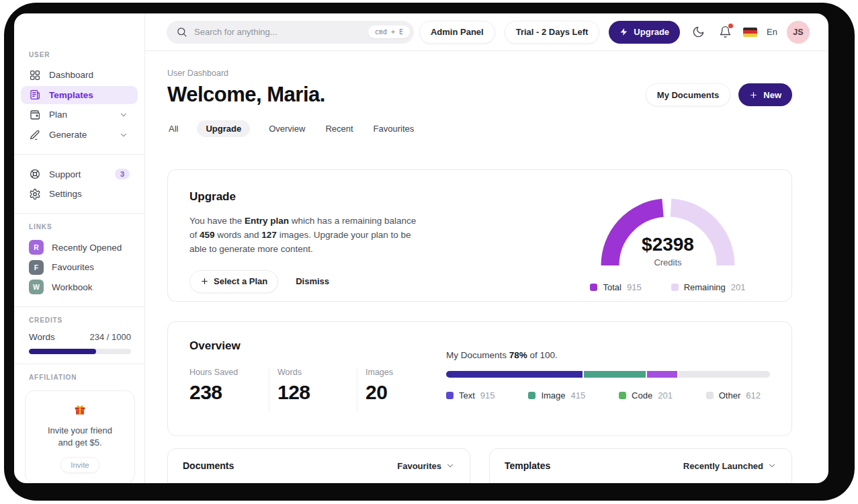 The height and width of the screenshot is (504, 858). I want to click on tab-favourites: Favourites, so click(394, 129).